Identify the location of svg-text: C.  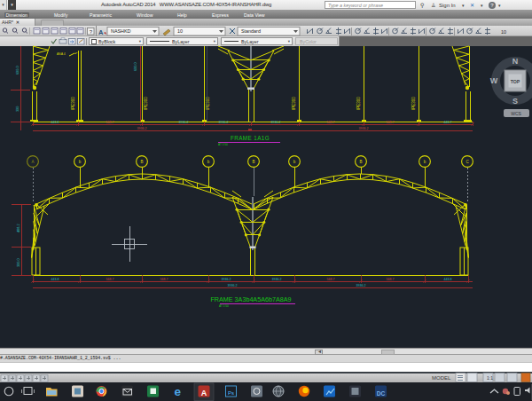
(467, 161).